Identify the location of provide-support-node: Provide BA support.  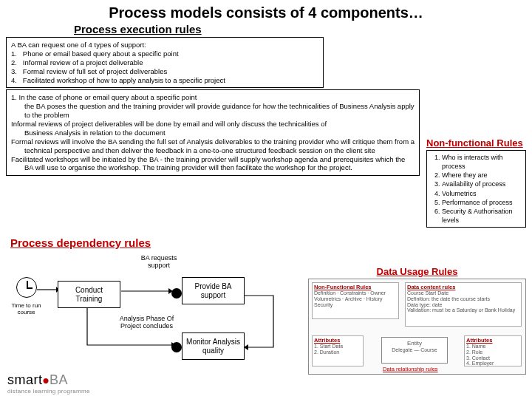
(213, 291).